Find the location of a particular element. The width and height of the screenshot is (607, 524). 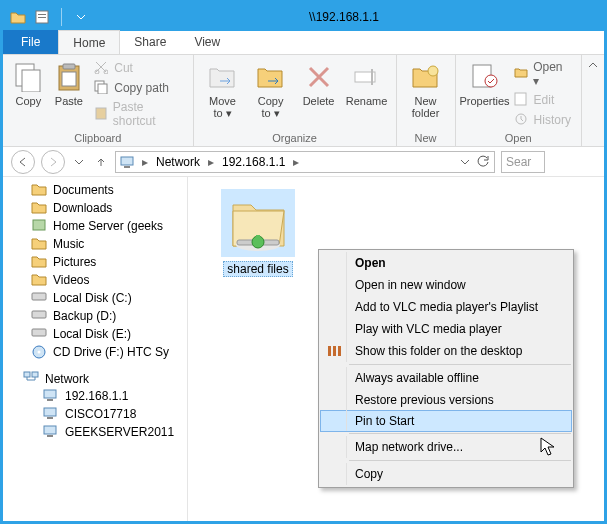

properties-qat-icon is located at coordinates (42, 17).